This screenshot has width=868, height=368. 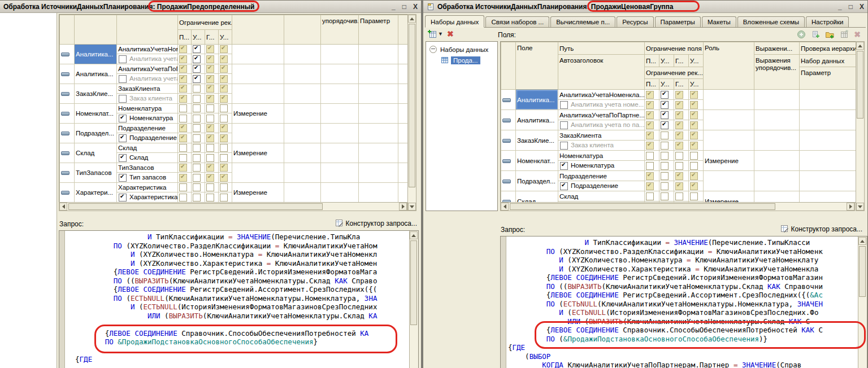 What do you see at coordinates (96, 193) in the screenshot?
I see `field-name-cell: Характери...` at bounding box center [96, 193].